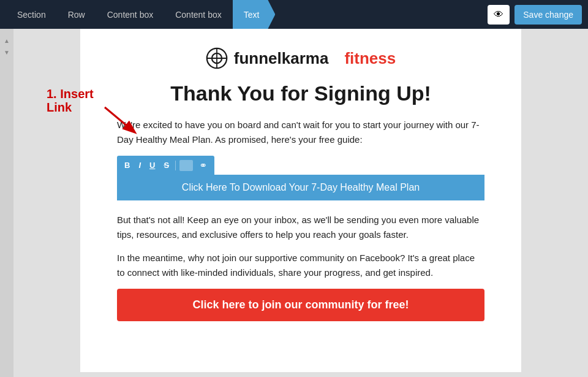 This screenshot has height=377, width=588. What do you see at coordinates (140, 166) in the screenshot?
I see `italic-button: I` at bounding box center [140, 166].